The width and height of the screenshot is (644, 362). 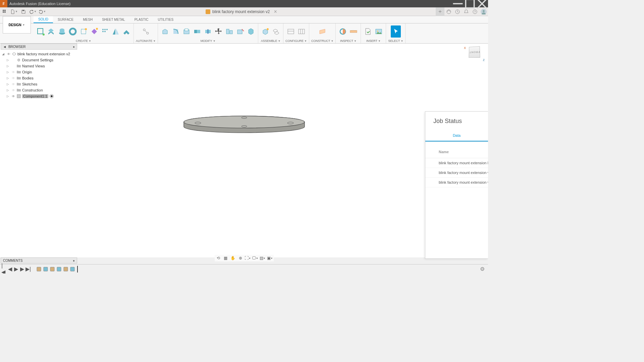 What do you see at coordinates (482, 4) in the screenshot?
I see `close-button` at bounding box center [482, 4].